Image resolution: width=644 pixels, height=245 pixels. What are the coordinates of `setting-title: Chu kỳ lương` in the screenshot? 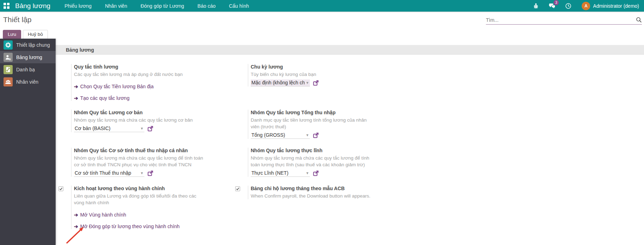 It's located at (285, 67).